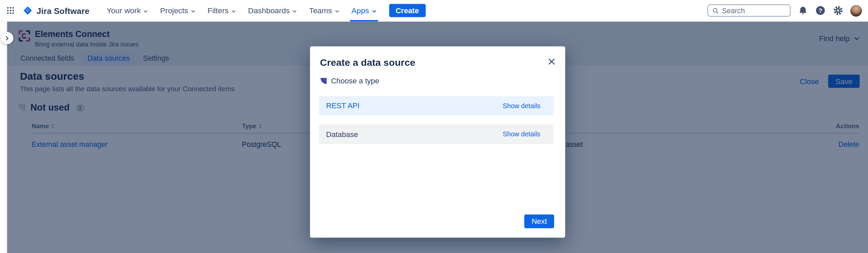 The width and height of the screenshot is (868, 253). What do you see at coordinates (364, 11) in the screenshot?
I see `nav-item-apps: Apps` at bounding box center [364, 11].